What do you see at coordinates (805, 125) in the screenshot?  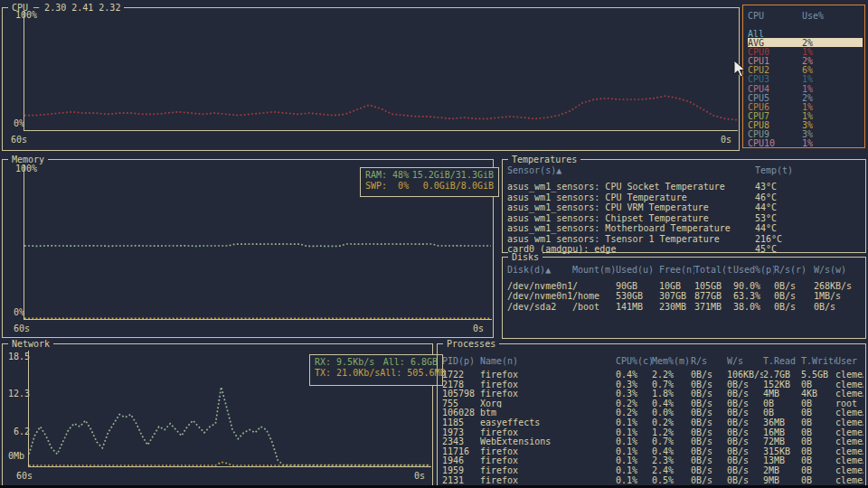 I see `cpu-legend-row: CPU83%` at bounding box center [805, 125].